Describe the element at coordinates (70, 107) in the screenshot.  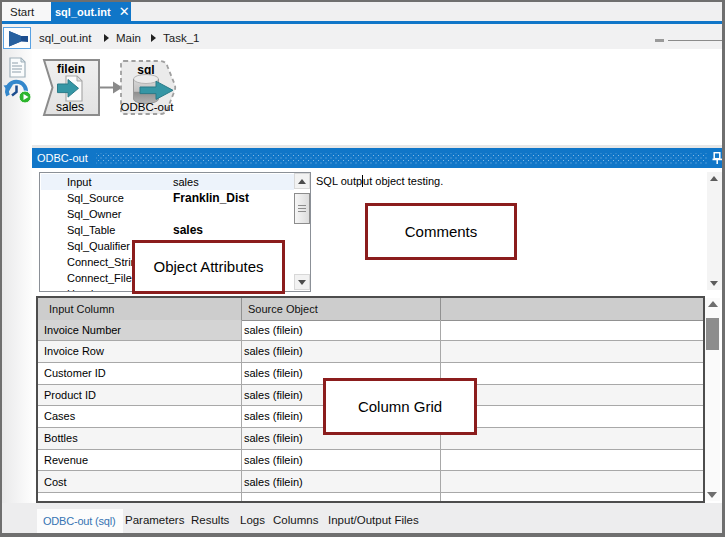
I see `svg-text: sales` at that location.